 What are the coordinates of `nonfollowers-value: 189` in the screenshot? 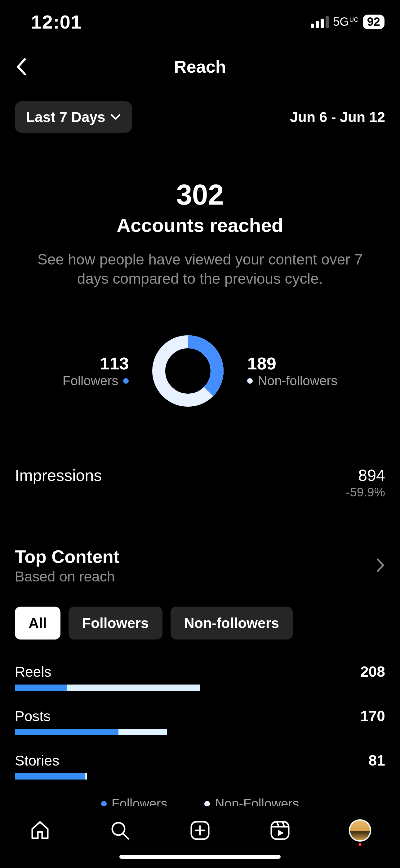 It's located at (262, 363).